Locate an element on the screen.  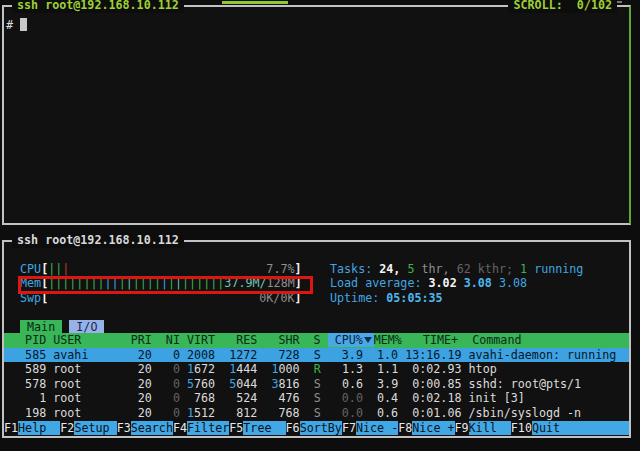
sort-descending-icon is located at coordinates (368, 340).